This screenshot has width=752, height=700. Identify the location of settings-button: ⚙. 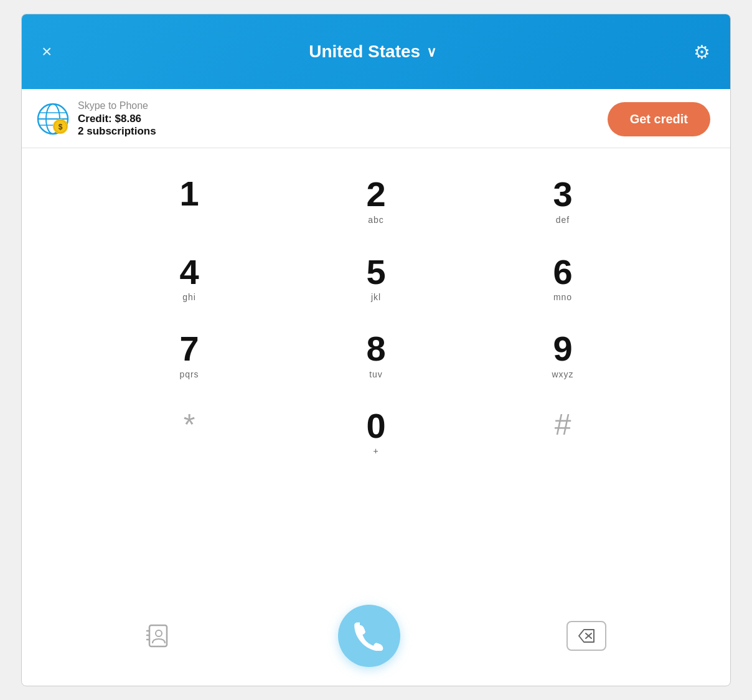
(702, 52).